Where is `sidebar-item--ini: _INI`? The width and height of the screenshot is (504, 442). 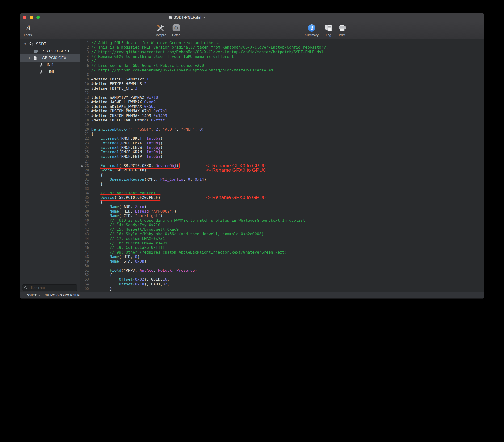
sidebar-item--ini: _INI is located at coordinates (50, 72).